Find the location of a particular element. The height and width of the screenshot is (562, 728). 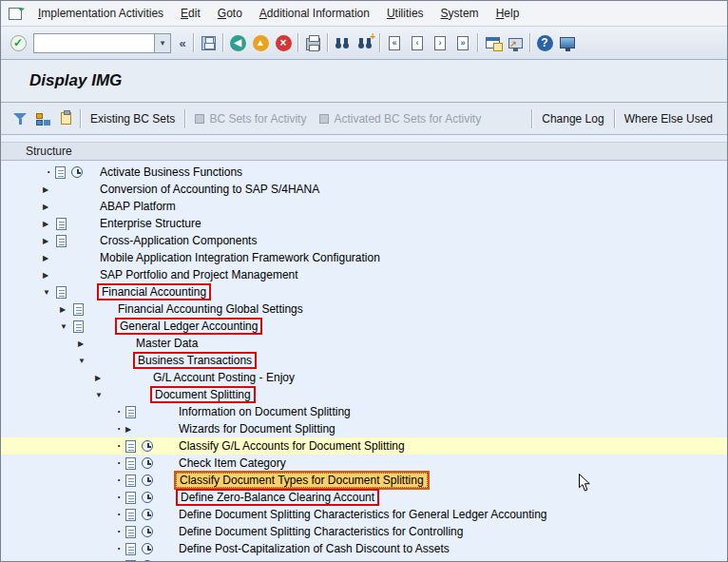

help-button: ? is located at coordinates (545, 43).